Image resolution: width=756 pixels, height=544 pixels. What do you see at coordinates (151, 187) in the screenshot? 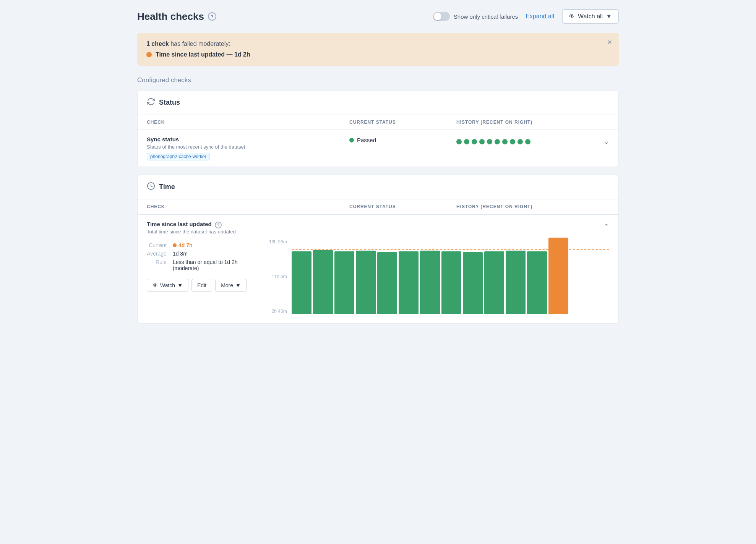
I see `clock-icon` at bounding box center [151, 187].